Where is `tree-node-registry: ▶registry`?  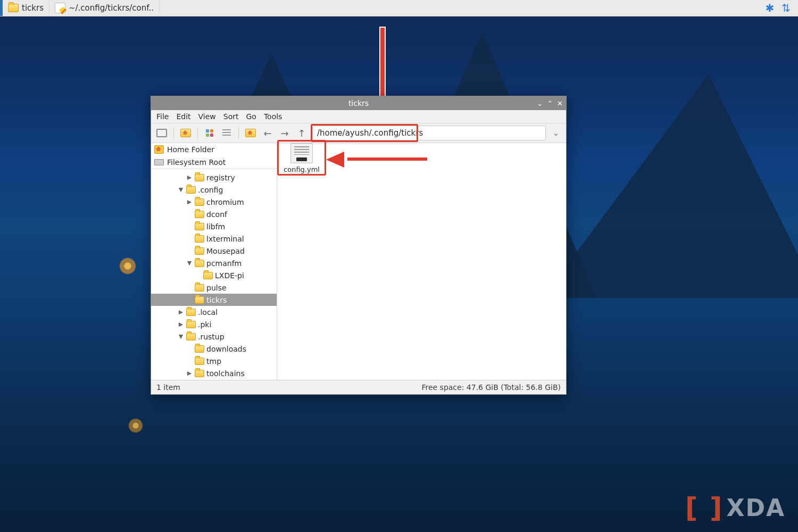
tree-node-registry: ▶registry is located at coordinates (214, 178).